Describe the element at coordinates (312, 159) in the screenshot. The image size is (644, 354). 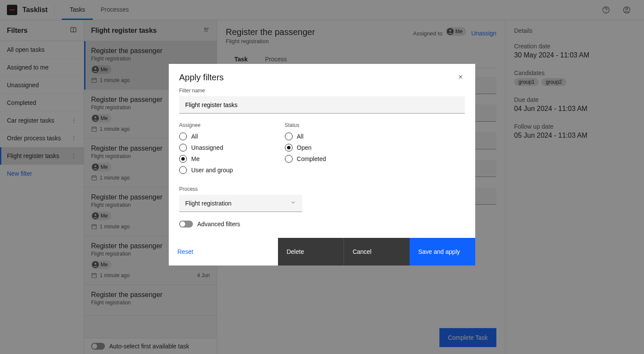
I see `radio-label: Completed` at that location.